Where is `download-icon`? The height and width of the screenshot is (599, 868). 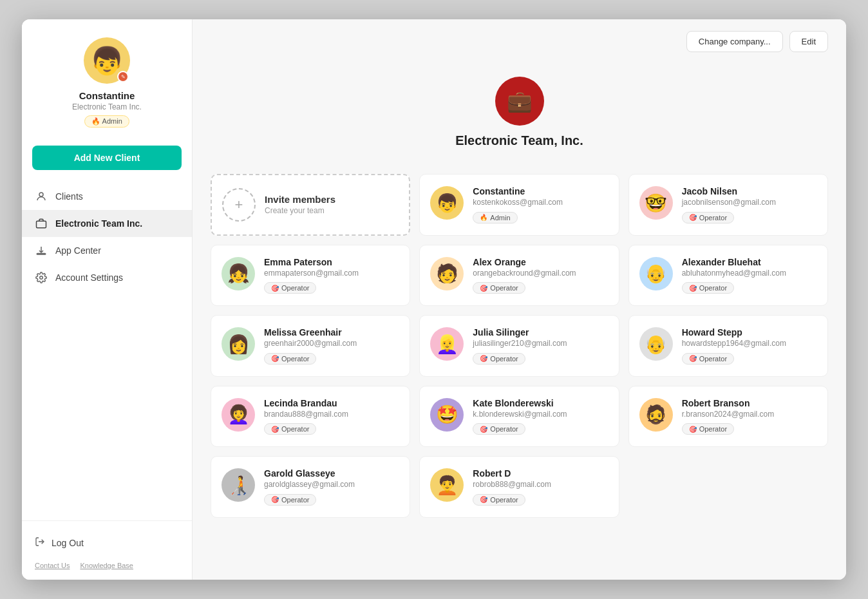 download-icon is located at coordinates (41, 251).